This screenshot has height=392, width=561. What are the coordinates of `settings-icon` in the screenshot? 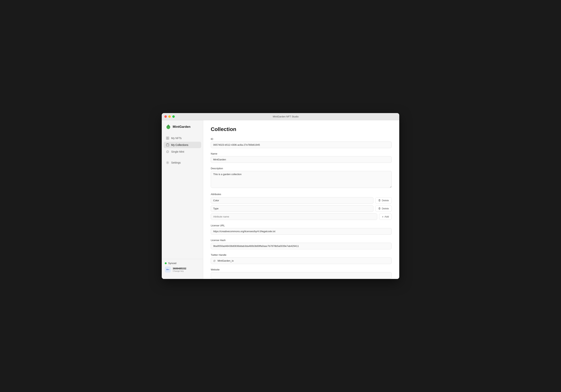 It's located at (168, 163).